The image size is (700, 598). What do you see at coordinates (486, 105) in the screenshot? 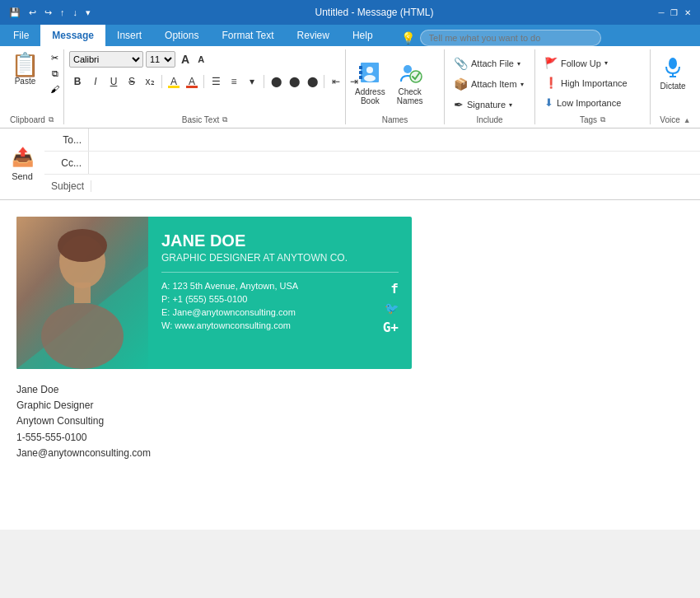
I see `signature-label: Signature` at bounding box center [486, 105].